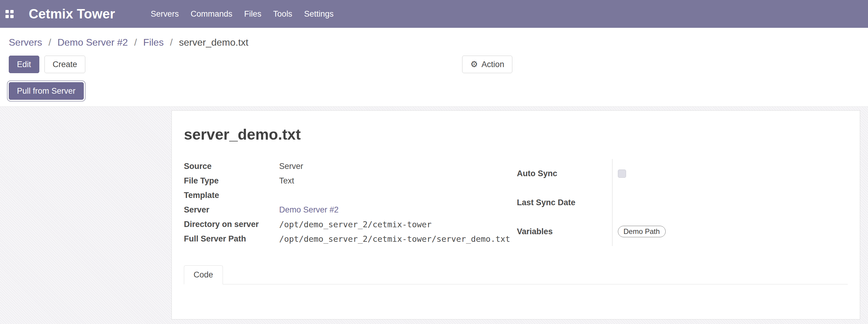 Image resolution: width=868 pixels, height=324 pixels. Describe the element at coordinates (350, 224) in the screenshot. I see `field-row-directory: Directory on server /opt/demo_server_2/c…` at that location.